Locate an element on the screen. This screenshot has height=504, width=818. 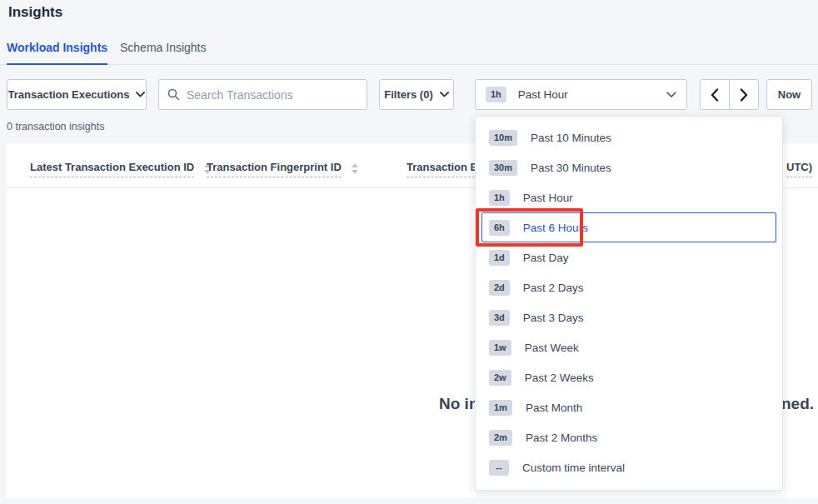
column-header-transaction-execution: Transaction Ex is located at coordinates (445, 169).